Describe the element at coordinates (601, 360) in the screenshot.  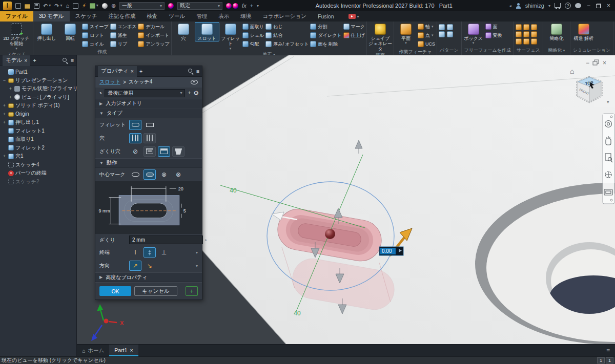
I see `status-badge-1: 1` at that location.